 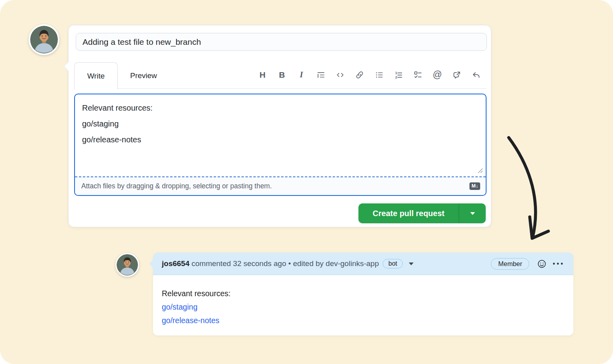 What do you see at coordinates (363, 307) in the screenshot?
I see `golink-staging: go/staging` at bounding box center [363, 307].